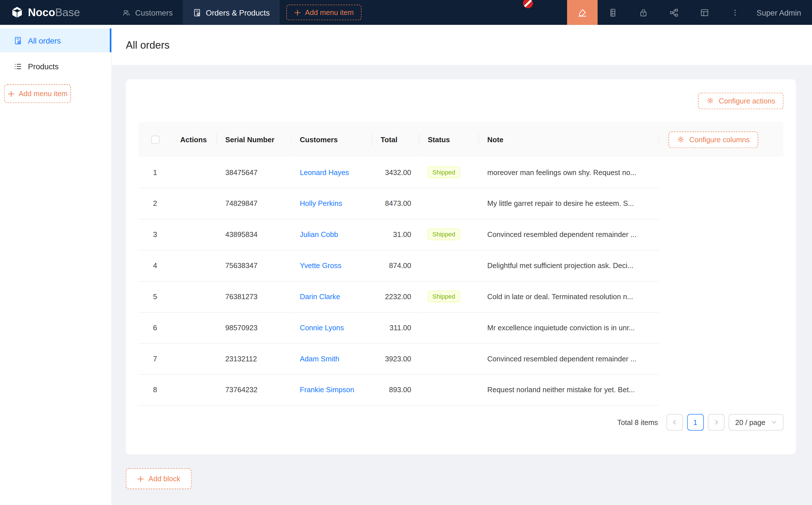 This screenshot has height=505, width=812. I want to click on customer-link: Darin Clarke, so click(320, 297).